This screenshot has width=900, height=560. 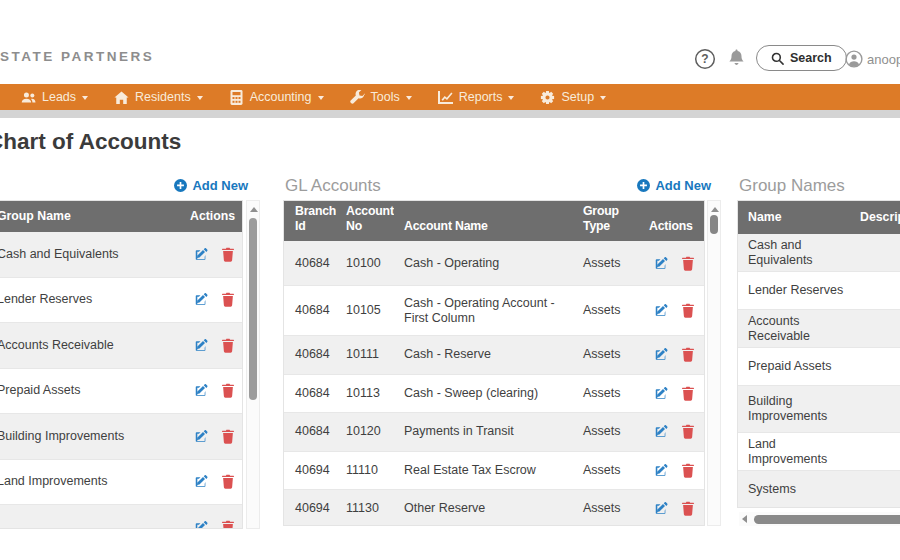 What do you see at coordinates (158, 97) in the screenshot?
I see `nav-item-residents: Residents` at bounding box center [158, 97].